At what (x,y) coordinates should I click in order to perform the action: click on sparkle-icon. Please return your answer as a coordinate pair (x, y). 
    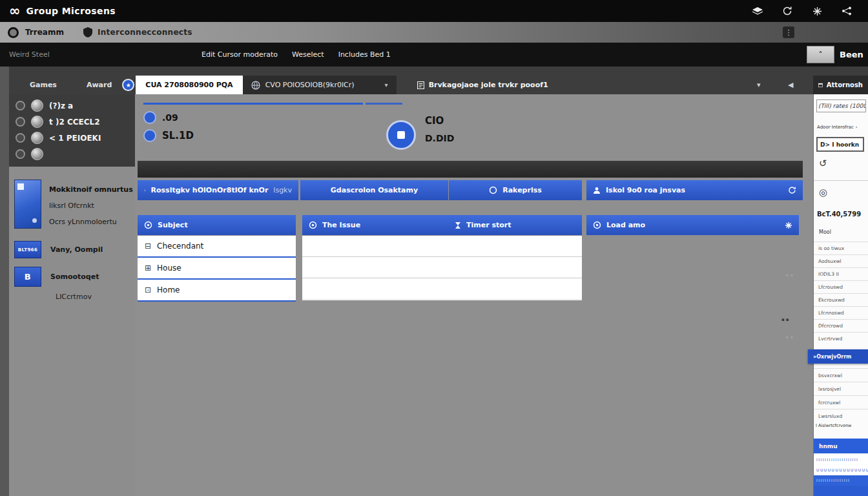
    Looking at the image, I should click on (817, 11).